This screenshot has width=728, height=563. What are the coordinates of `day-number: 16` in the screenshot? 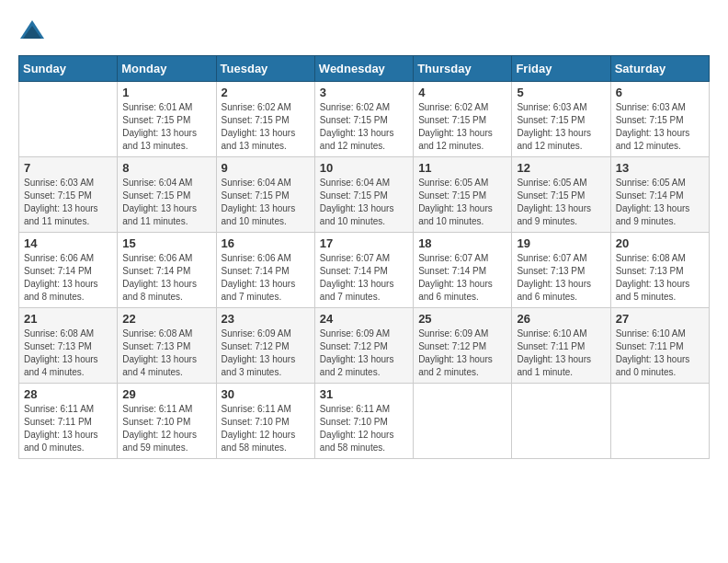 It's located at (266, 243).